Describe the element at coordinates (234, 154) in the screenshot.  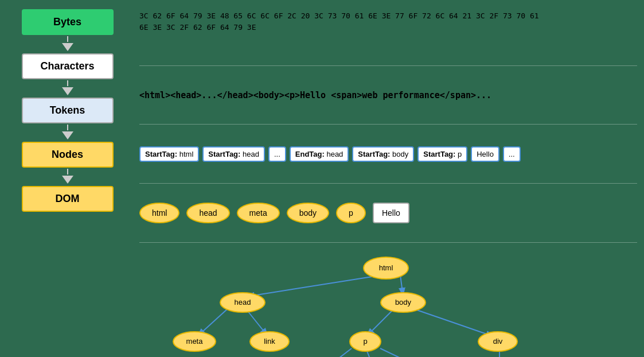
I see `token-startTag-head: StartTag: head` at that location.